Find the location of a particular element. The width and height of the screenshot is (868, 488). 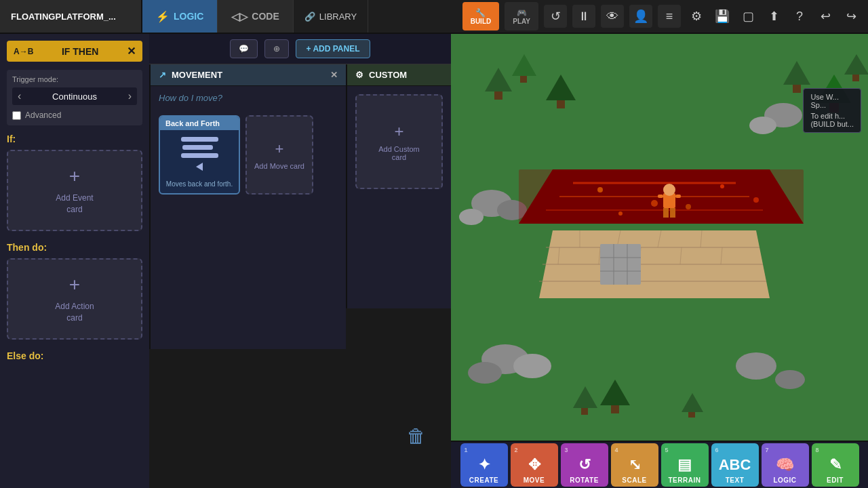

tool-icon-5: ABC is located at coordinates (735, 465).